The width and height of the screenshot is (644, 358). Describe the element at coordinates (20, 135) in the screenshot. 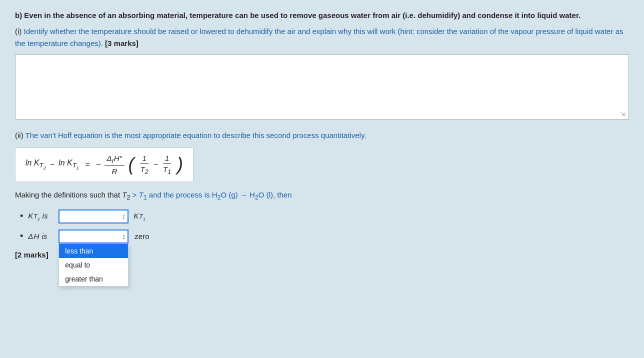

I see `part-ii-label: (ii)` at that location.